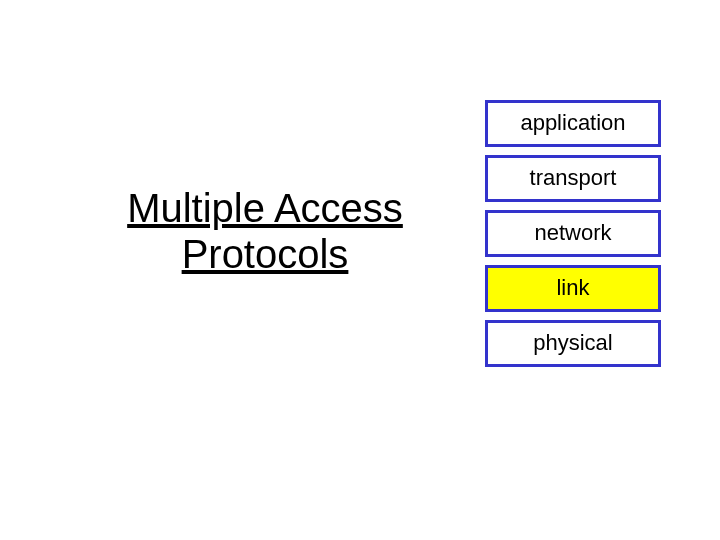 Image resolution: width=720 pixels, height=540 pixels. What do you see at coordinates (573, 288) in the screenshot?
I see `layer-link: link` at bounding box center [573, 288].